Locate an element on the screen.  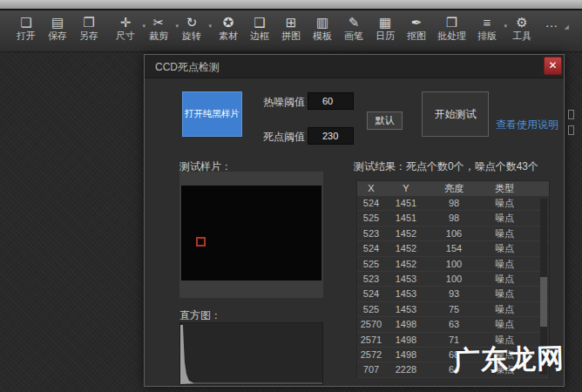
table-row: 5241452154噪点 is located at coordinates (453, 249).